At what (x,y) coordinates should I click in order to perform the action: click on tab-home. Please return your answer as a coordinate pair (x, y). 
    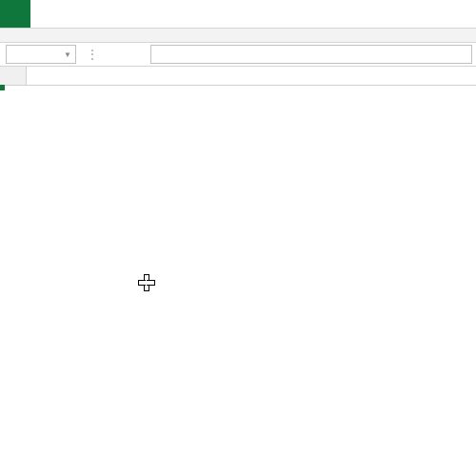
    Looking at the image, I should click on (42, 13).